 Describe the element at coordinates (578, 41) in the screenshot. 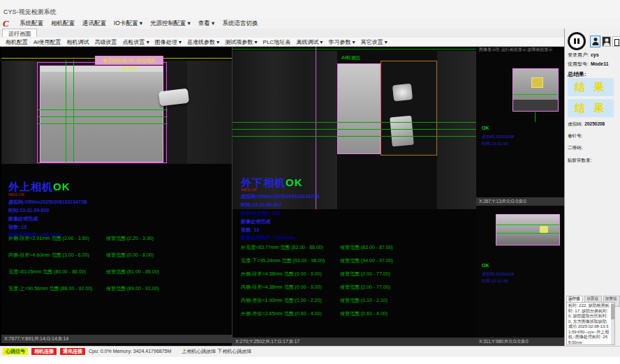

I see `pause-icon` at that location.